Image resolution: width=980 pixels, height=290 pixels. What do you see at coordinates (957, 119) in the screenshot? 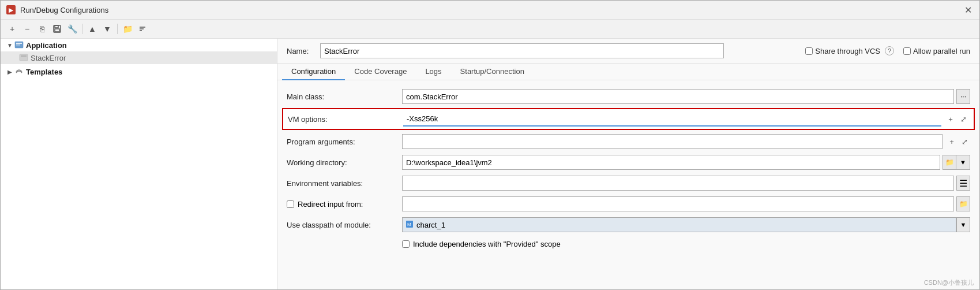
I see `vm-options-actions: + ⤢` at bounding box center [957, 119].